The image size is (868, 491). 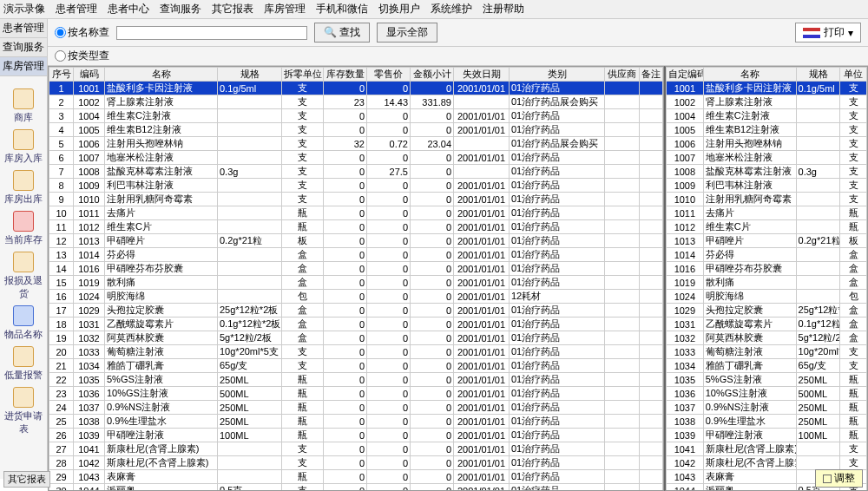 What do you see at coordinates (356, 477) in the screenshot?
I see `table-row: 291043表麻膏瓶0002001/01/0101治疗药品` at bounding box center [356, 477].